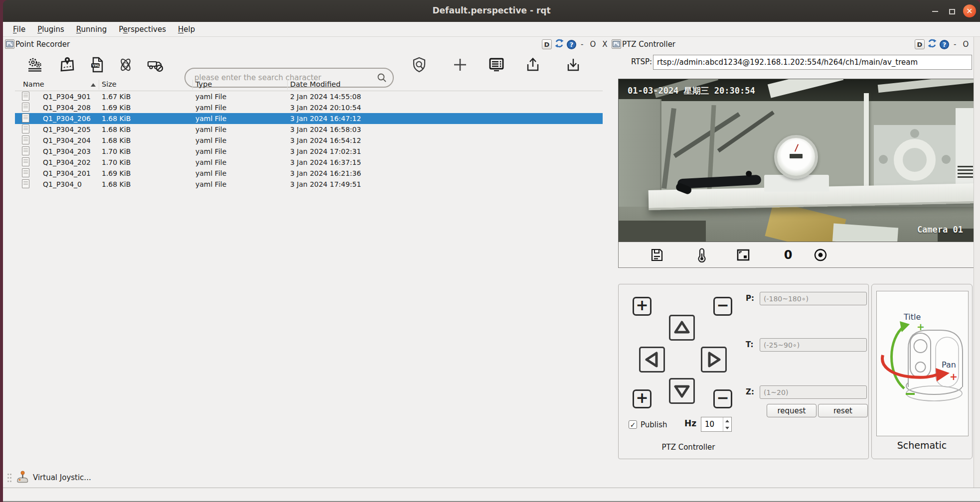 This screenshot has height=502, width=980. Describe the element at coordinates (143, 29) in the screenshot. I see `menu-perspectives: Perspectives` at that location.